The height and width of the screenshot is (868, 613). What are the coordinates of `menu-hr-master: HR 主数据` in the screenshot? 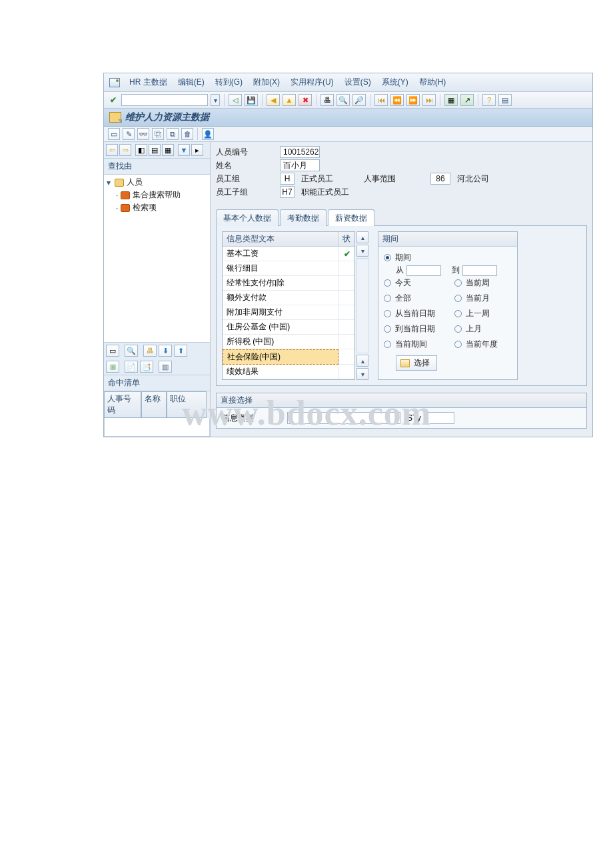 It's located at (148, 83).